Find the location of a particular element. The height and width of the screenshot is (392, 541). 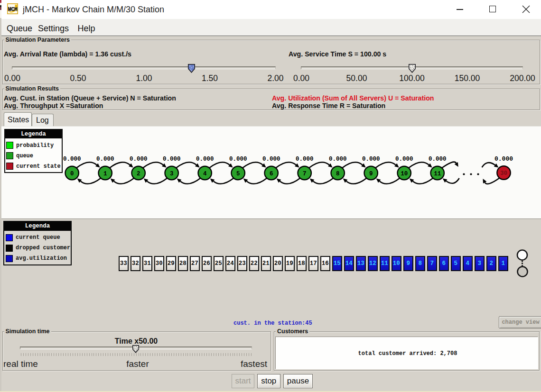

svg-text: 10 is located at coordinates (404, 174).